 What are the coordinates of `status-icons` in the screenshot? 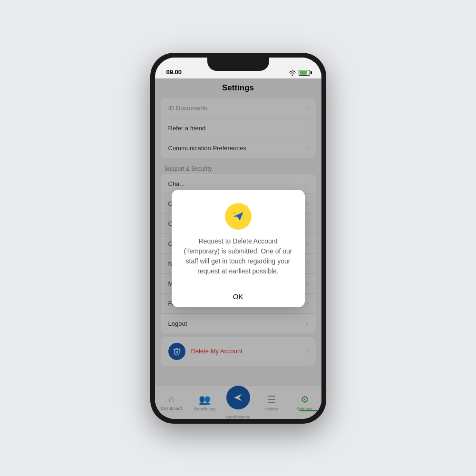 It's located at (300, 73).